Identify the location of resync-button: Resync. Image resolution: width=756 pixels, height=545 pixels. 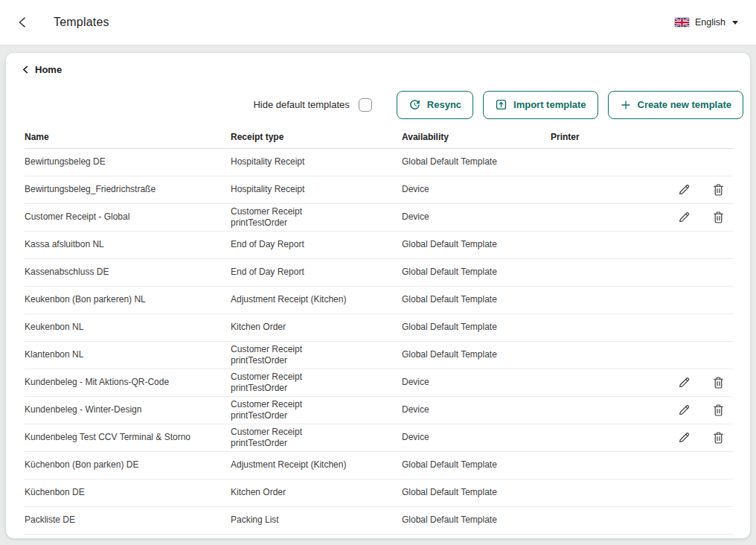
(435, 105).